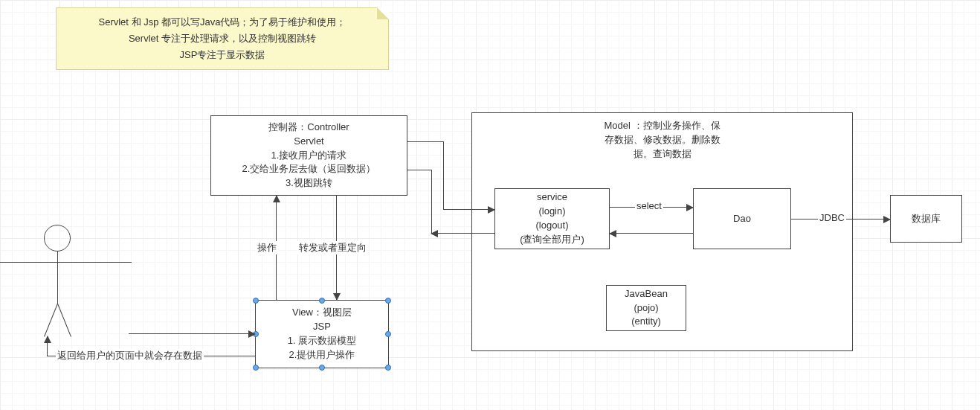 Image resolution: width=980 pixels, height=410 pixels. I want to click on service-box: service (login) (logout) (查询全部用户), so click(552, 219).